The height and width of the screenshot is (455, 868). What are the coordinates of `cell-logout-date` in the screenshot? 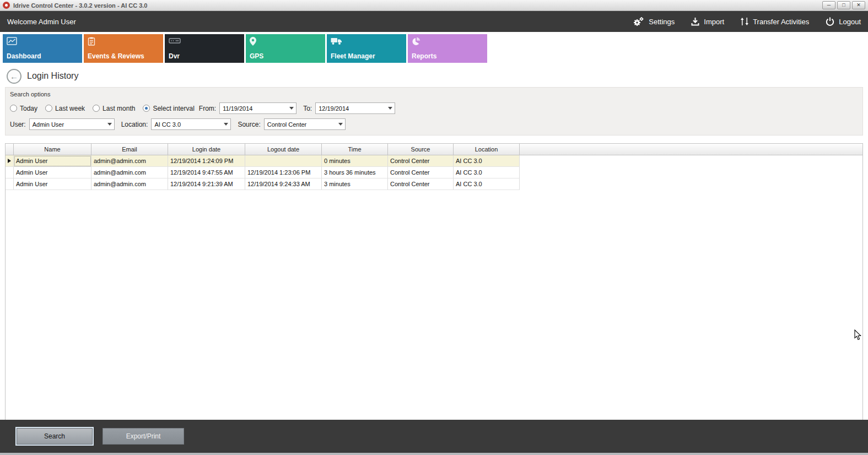 It's located at (283, 161).